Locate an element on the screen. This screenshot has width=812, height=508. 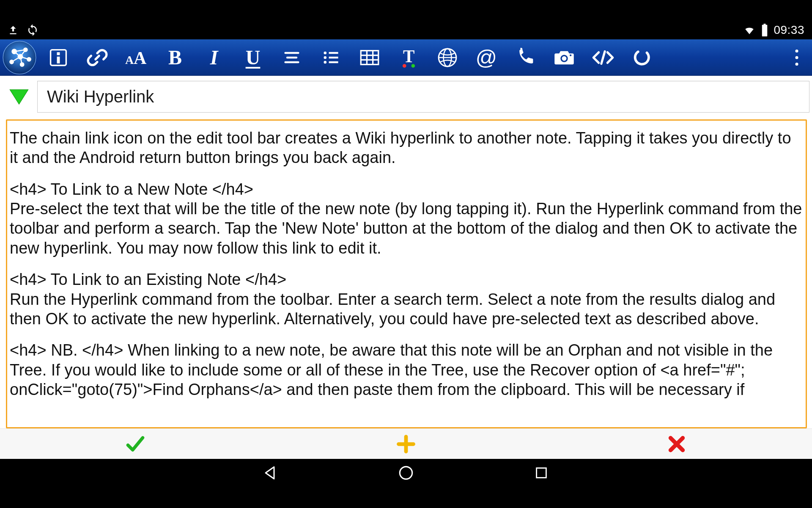
align-button is located at coordinates (292, 58).